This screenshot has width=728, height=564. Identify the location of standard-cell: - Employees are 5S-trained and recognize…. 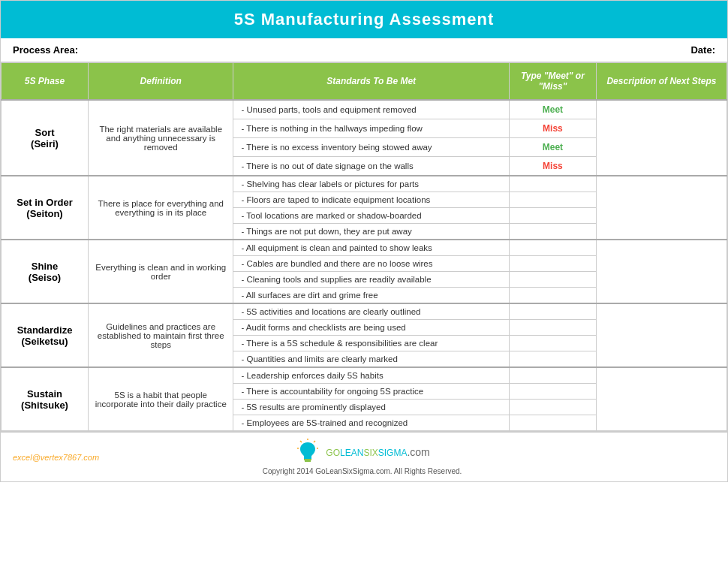
(371, 424).